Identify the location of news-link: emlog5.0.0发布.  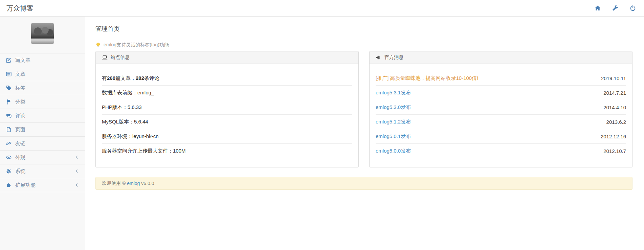
(393, 151).